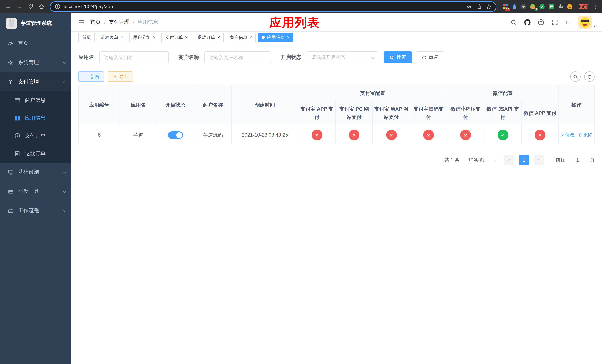 The image size is (602, 364). Describe the element at coordinates (509, 160) in the screenshot. I see `prev-page-button: ‹` at that location.